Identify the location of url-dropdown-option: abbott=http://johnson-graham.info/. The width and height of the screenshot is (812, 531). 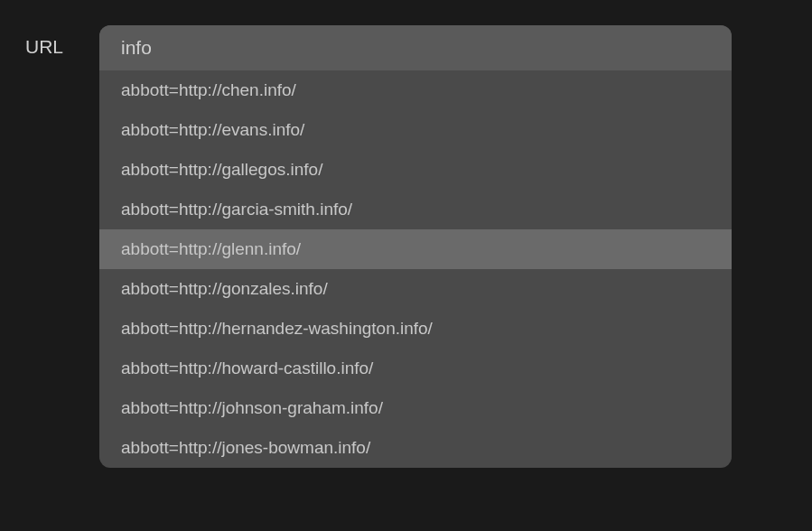
(415, 408).